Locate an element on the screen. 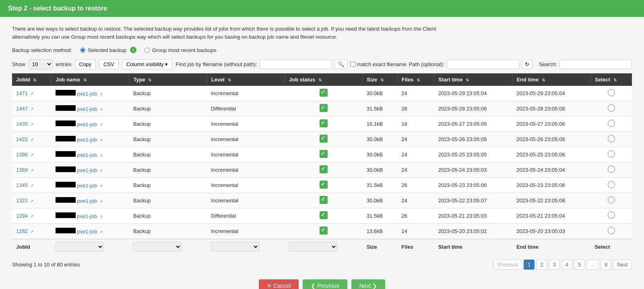 The image size is (644, 289). page-4-button: 4 is located at coordinates (567, 264).